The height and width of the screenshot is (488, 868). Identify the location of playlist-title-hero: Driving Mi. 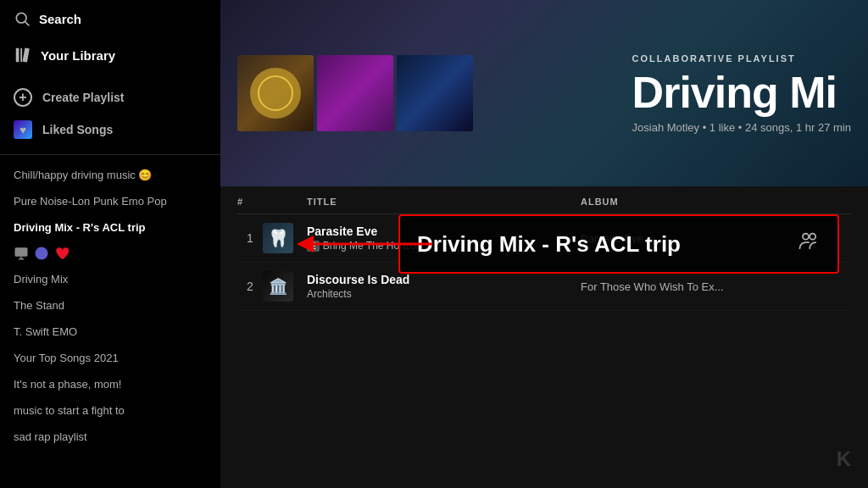
(742, 92).